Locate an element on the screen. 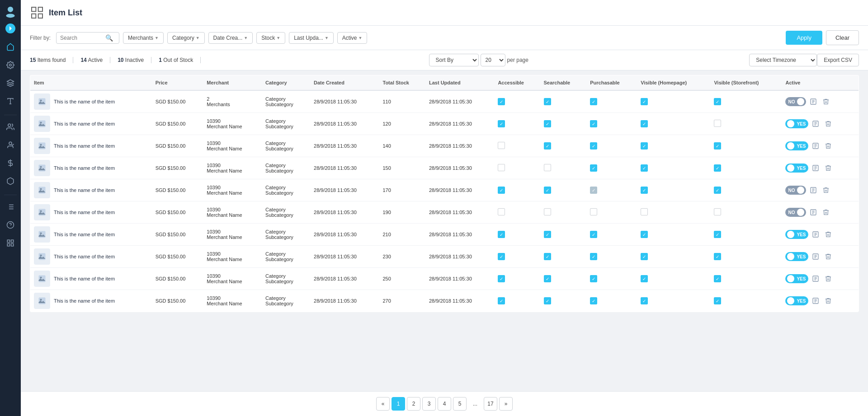 The width and height of the screenshot is (868, 416). sidebar-item-tools is located at coordinates (10, 101).